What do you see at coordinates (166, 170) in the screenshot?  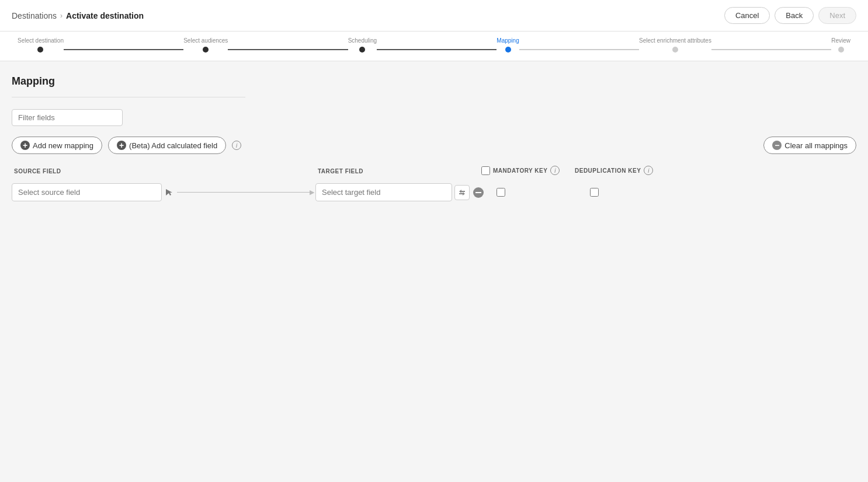 I see `col-header-source: SOURCE FIELD` at bounding box center [166, 170].